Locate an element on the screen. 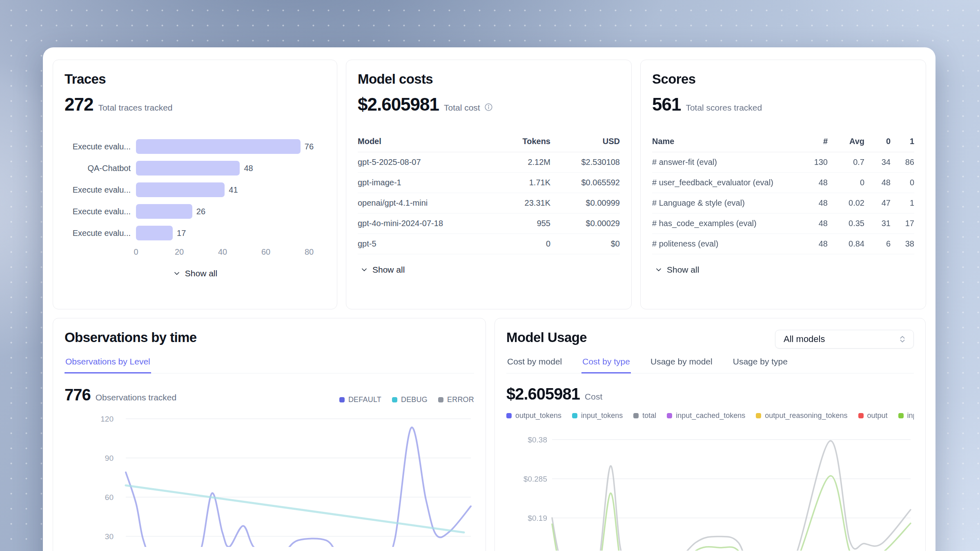 The height and width of the screenshot is (551, 980). model-costs-show-all-button: Show all is located at coordinates (382, 270).